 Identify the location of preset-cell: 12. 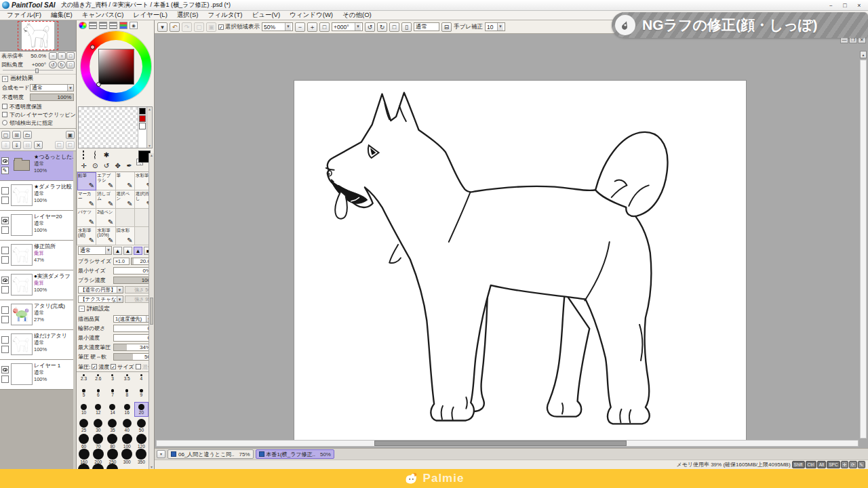
(98, 409).